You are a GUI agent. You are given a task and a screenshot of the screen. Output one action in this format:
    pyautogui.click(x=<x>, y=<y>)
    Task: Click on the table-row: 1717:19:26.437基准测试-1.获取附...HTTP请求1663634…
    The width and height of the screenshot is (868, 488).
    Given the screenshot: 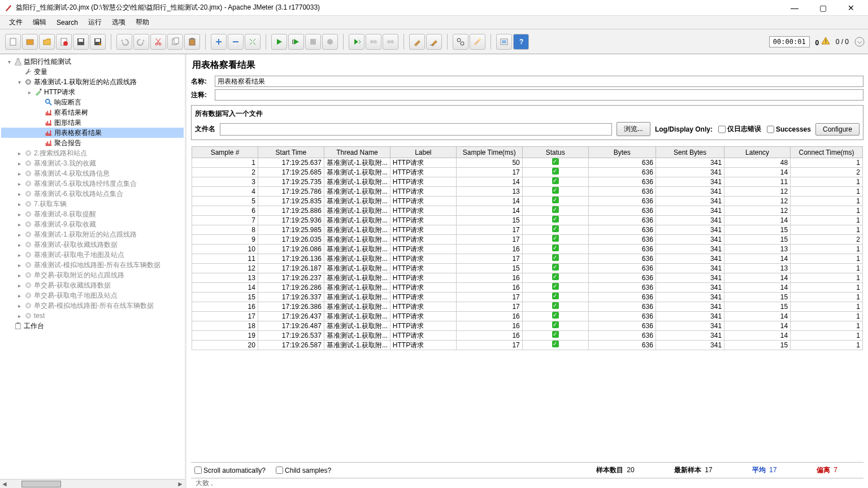 What is the action you would take?
    pyautogui.click(x=528, y=316)
    